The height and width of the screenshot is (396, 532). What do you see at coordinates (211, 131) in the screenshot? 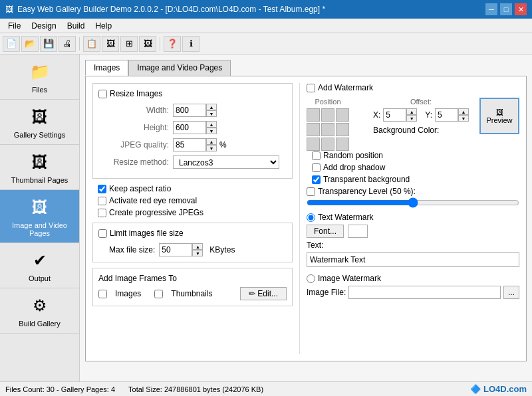
I see `height-down: ▼` at bounding box center [211, 131].